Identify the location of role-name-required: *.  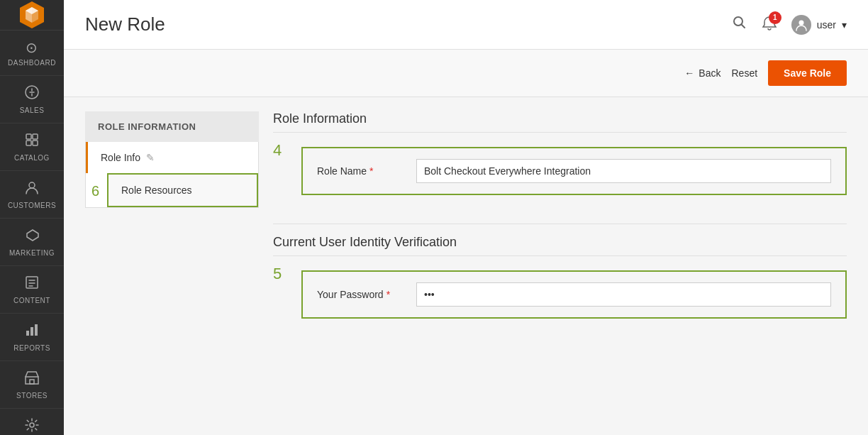
(372, 171).